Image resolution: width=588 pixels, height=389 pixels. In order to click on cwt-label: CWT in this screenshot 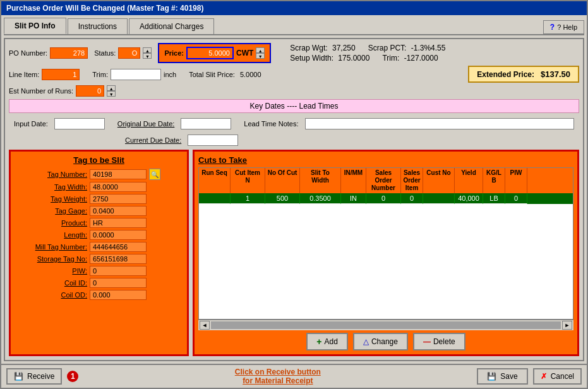, I will do `click(245, 53)`.